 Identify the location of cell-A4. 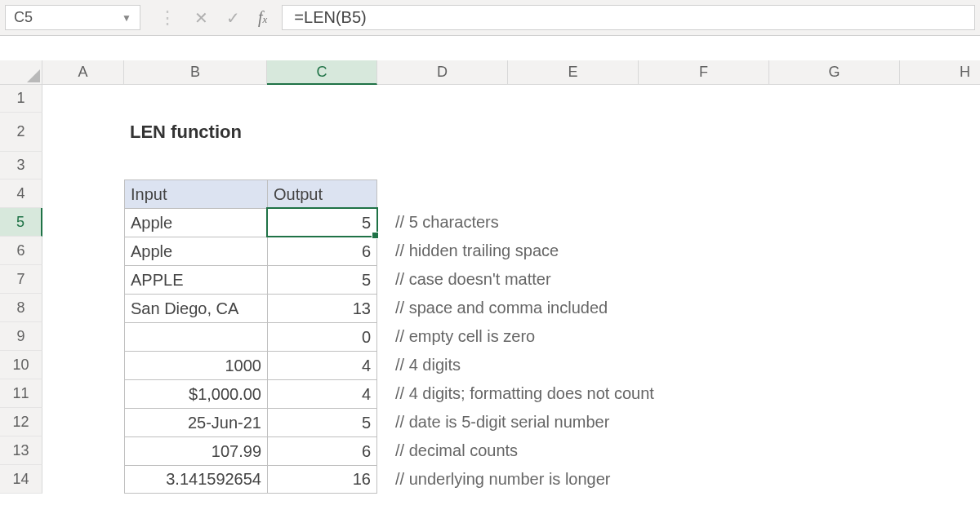
(83, 194).